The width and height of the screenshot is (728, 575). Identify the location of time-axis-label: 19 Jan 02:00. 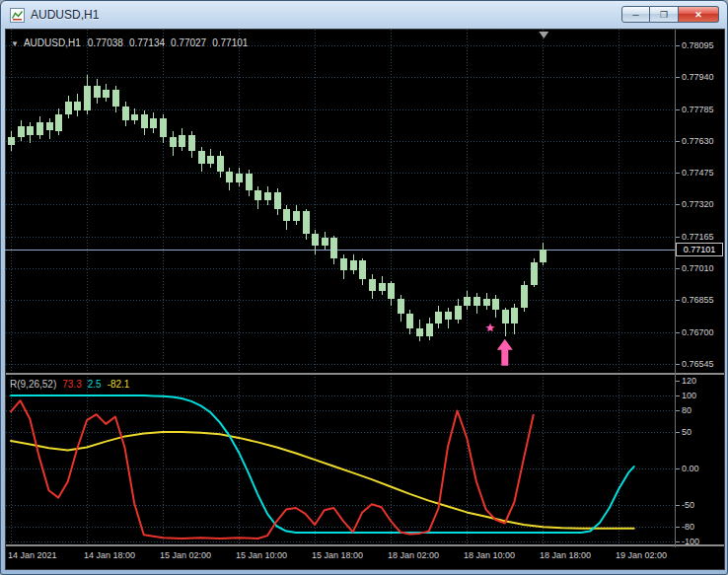
(641, 555).